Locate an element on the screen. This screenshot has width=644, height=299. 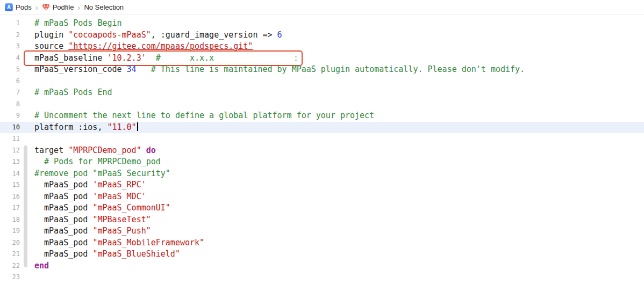
line-number-17: 17 is located at coordinates (10, 208).